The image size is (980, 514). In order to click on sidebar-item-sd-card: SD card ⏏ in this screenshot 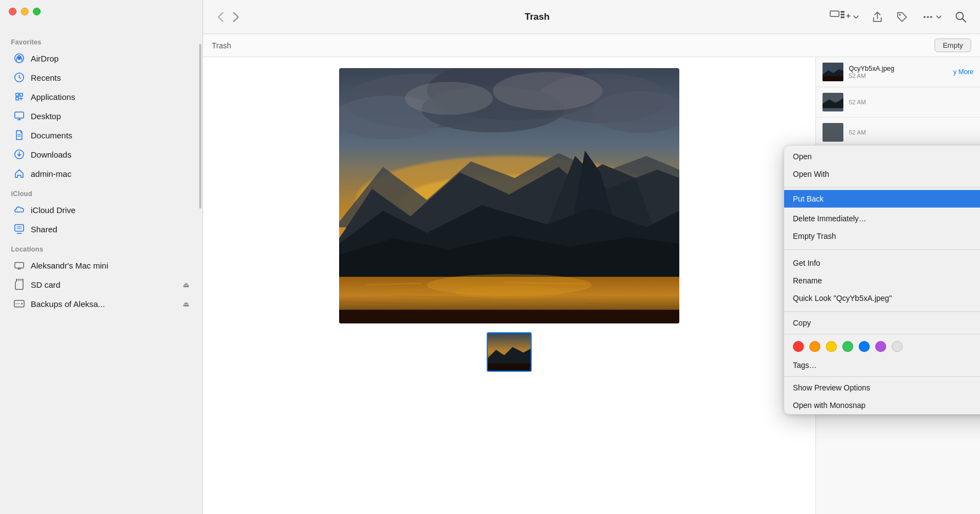, I will do `click(101, 284)`.